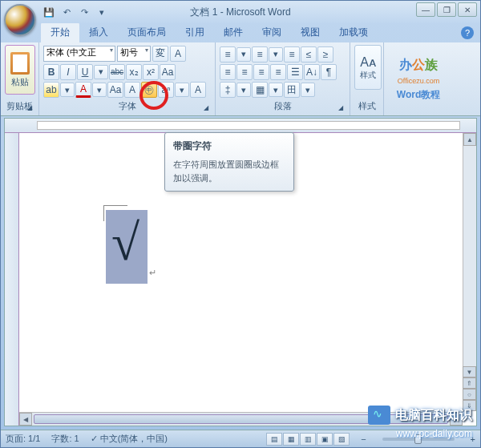  I want to click on font-color-button: A, so click(83, 90).